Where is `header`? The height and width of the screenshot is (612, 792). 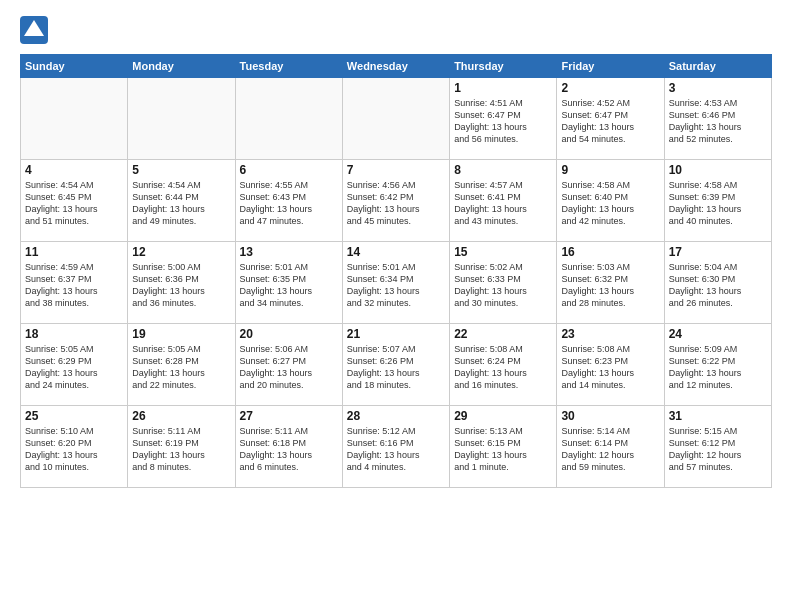
header is located at coordinates (396, 30).